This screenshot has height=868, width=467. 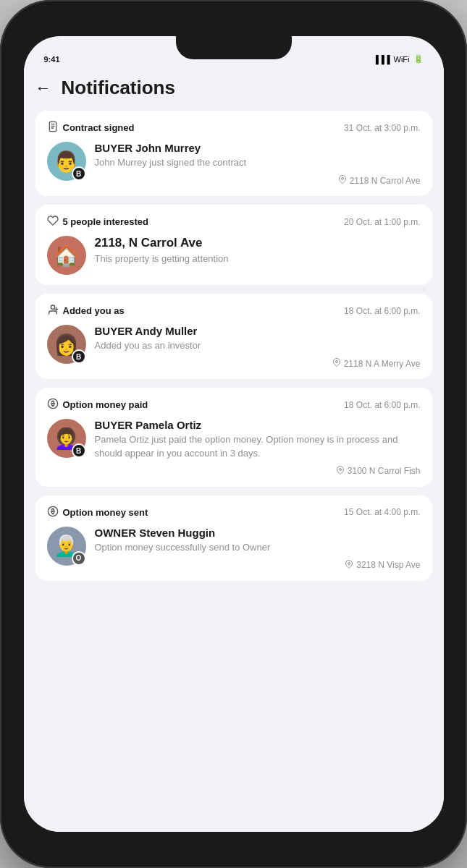 I want to click on notification-card: Option money paid 18 Oct. at 6:00 p.m. 👩…, so click(x=234, y=437).